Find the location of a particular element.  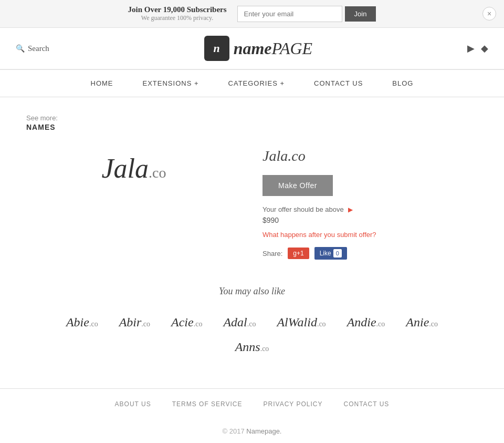

footer-link-terms: TERMS OF SERVICE is located at coordinates (207, 404).